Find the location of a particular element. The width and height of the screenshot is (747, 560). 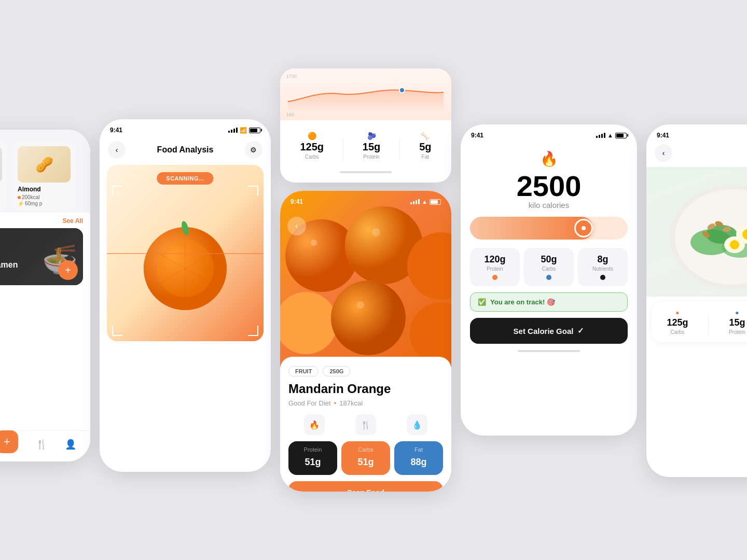

scan-area: SCANNING... is located at coordinates (185, 253).